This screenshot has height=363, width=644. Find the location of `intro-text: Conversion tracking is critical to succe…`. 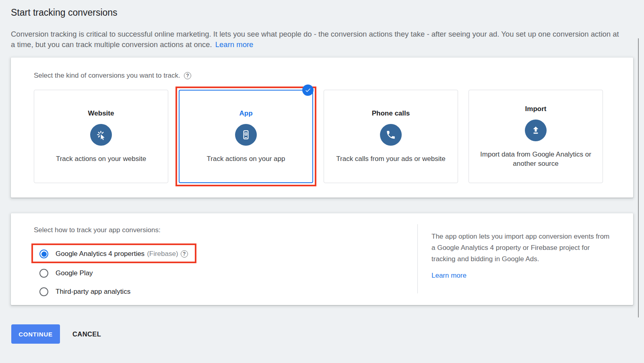

intro-text: Conversion tracking is critical to succe… is located at coordinates (315, 39).